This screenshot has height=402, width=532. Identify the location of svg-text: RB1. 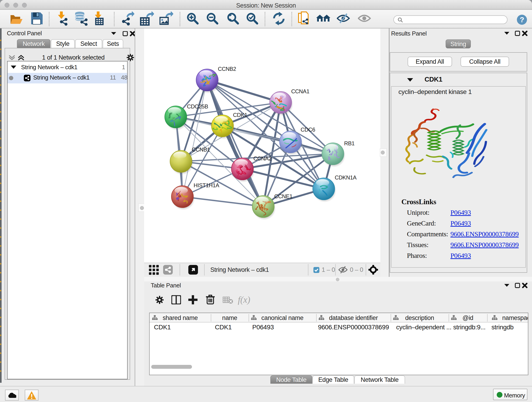
(349, 143).